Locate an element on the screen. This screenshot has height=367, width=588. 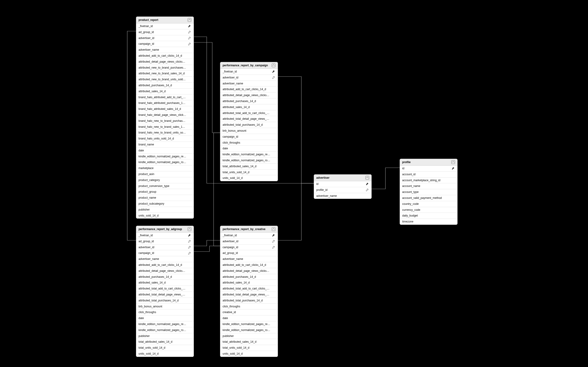
column-row: timezone is located at coordinates (429, 222).